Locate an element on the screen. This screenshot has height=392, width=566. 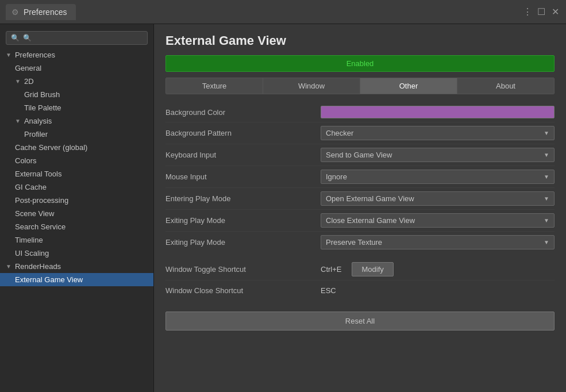
settings-label-background-pattern: Background Pattern is located at coordinates (243, 133).